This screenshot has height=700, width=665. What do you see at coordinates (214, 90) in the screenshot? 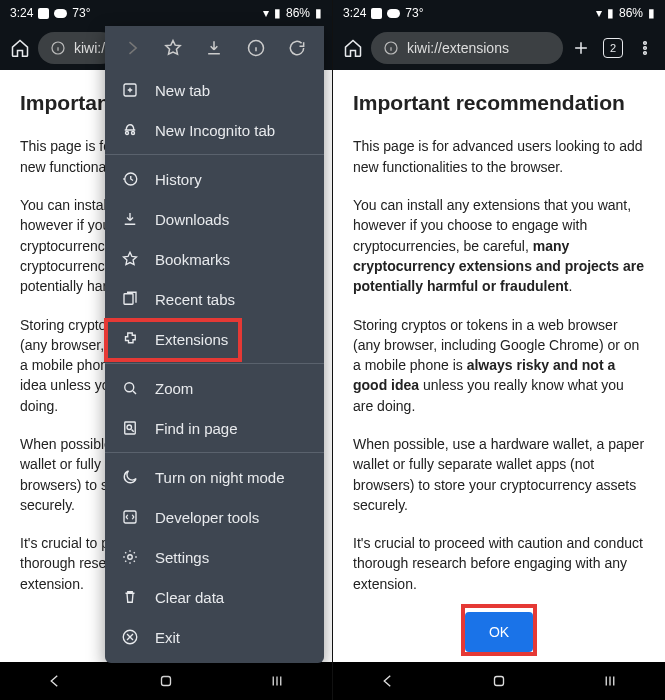
I see `menu-new-tab: New tab` at bounding box center [214, 90].